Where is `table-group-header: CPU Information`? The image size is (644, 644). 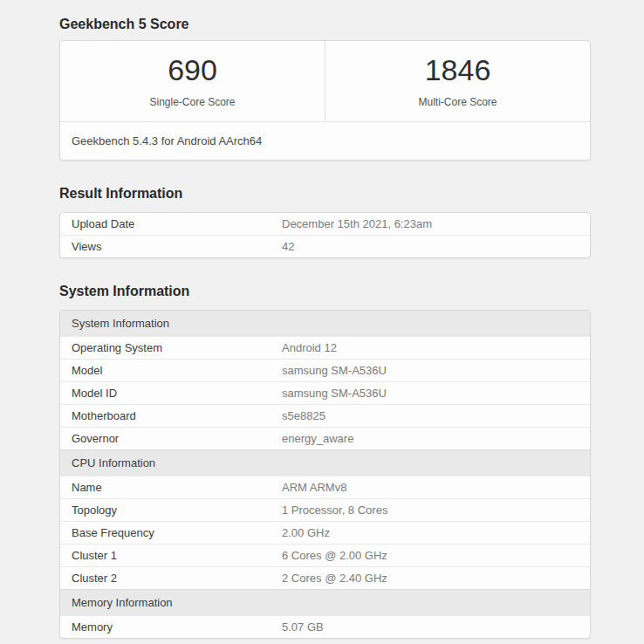
table-group-header: CPU Information is located at coordinates (325, 462).